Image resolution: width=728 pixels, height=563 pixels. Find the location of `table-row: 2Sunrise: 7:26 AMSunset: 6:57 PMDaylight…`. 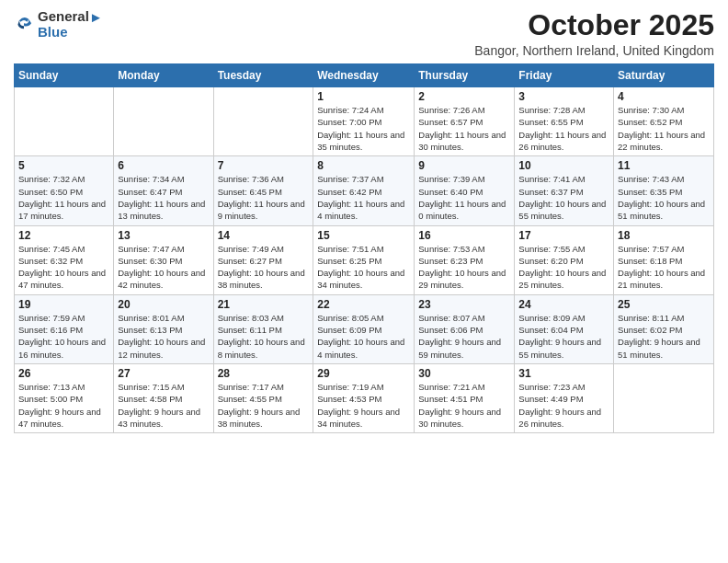

table-row: 2Sunrise: 7:26 AMSunset: 6:57 PMDaylight… is located at coordinates (465, 121).